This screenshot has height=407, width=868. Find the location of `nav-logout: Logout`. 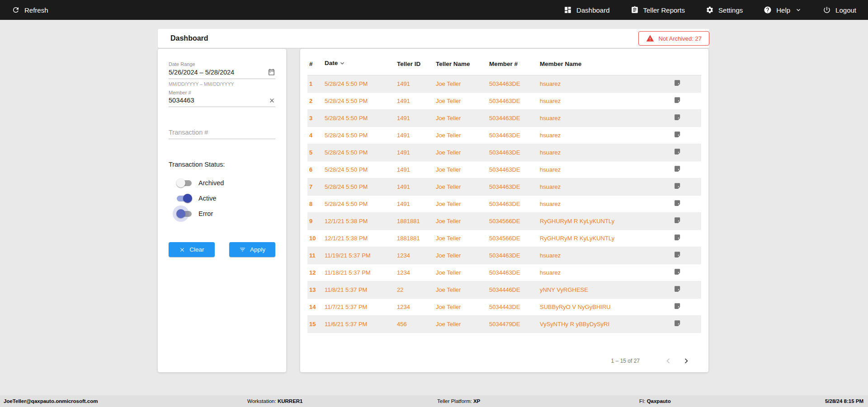

nav-logout: Logout is located at coordinates (840, 10).